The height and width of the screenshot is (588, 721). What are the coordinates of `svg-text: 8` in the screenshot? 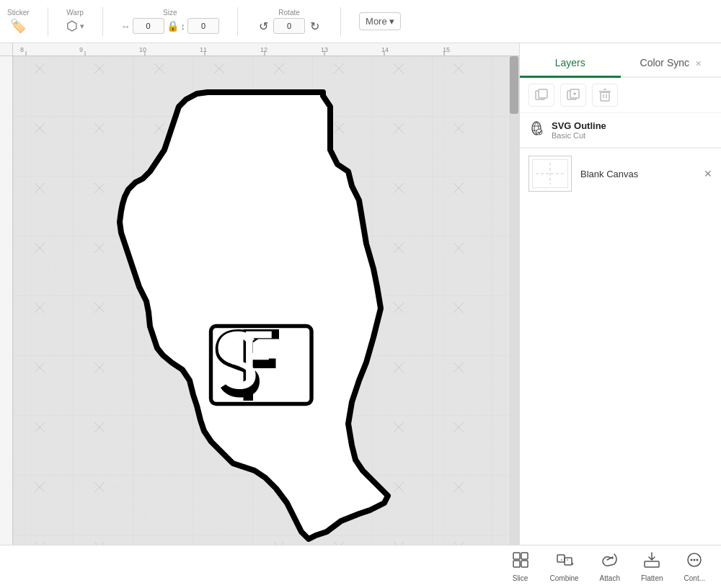 It's located at (22, 50).